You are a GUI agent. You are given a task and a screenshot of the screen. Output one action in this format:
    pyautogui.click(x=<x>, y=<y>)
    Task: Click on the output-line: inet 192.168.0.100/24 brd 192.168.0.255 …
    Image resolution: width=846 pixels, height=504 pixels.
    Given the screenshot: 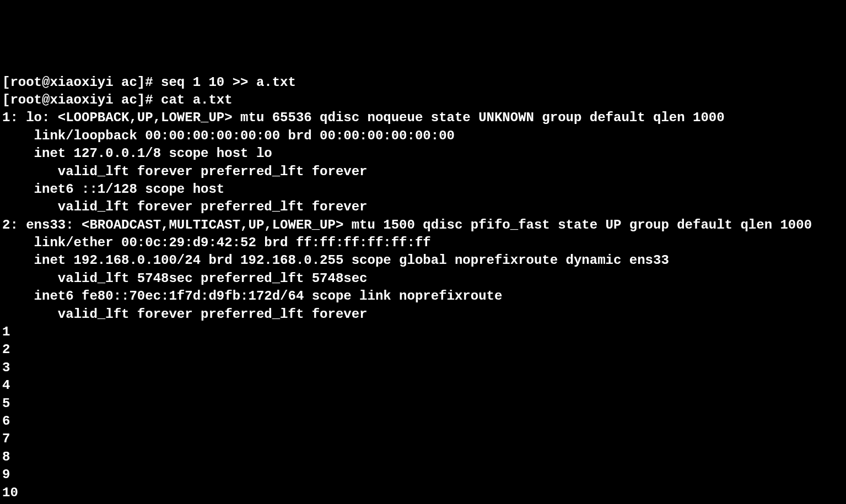 What is the action you would take?
    pyautogui.click(x=423, y=261)
    